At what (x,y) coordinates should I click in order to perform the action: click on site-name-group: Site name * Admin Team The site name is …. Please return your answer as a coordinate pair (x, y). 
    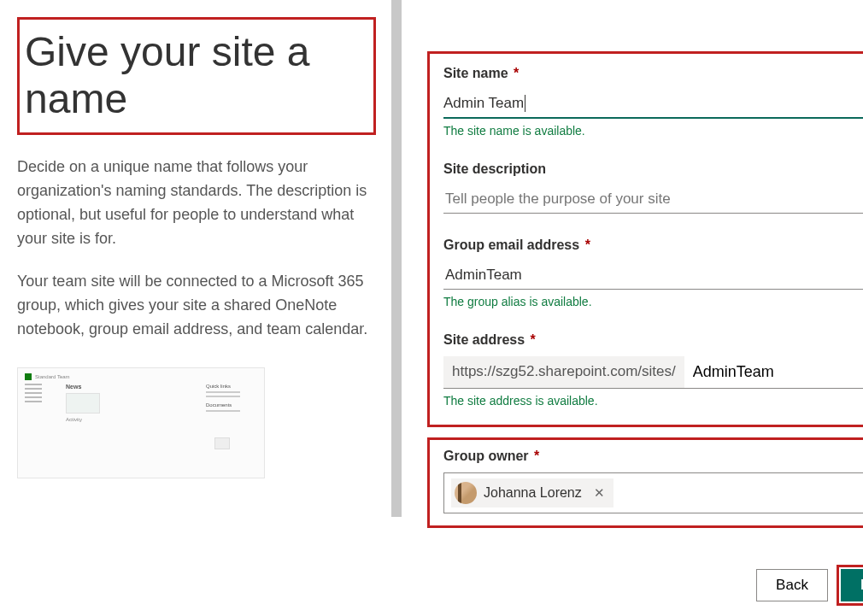
    Looking at the image, I should click on (653, 102).